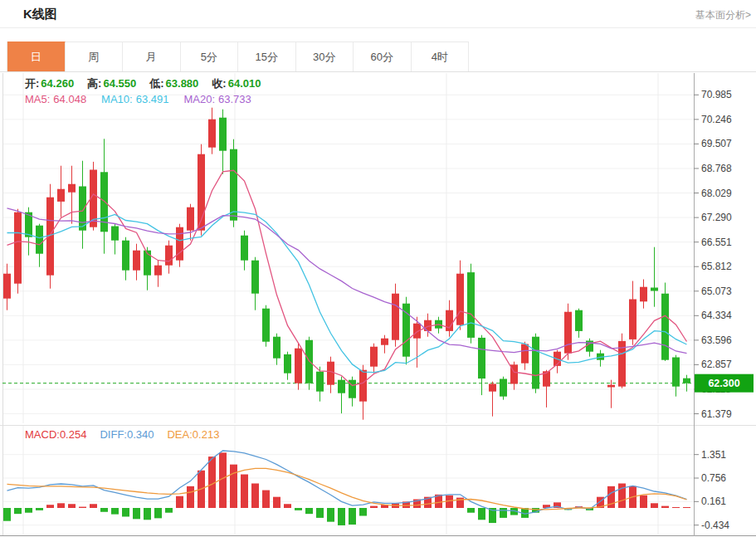  What do you see at coordinates (382, 56) in the screenshot?
I see `interval-tabs: 日周月5分15分30分60分4时` at bounding box center [382, 56].